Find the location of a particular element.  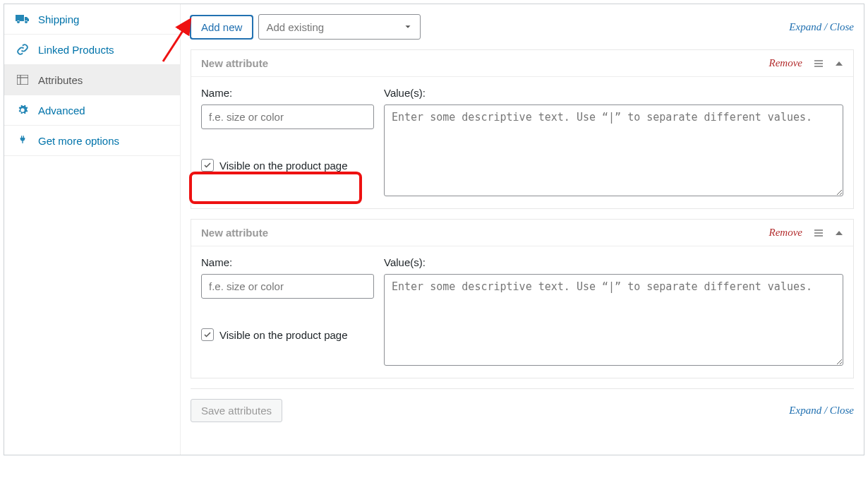

gear-icon is located at coordinates (23, 110).